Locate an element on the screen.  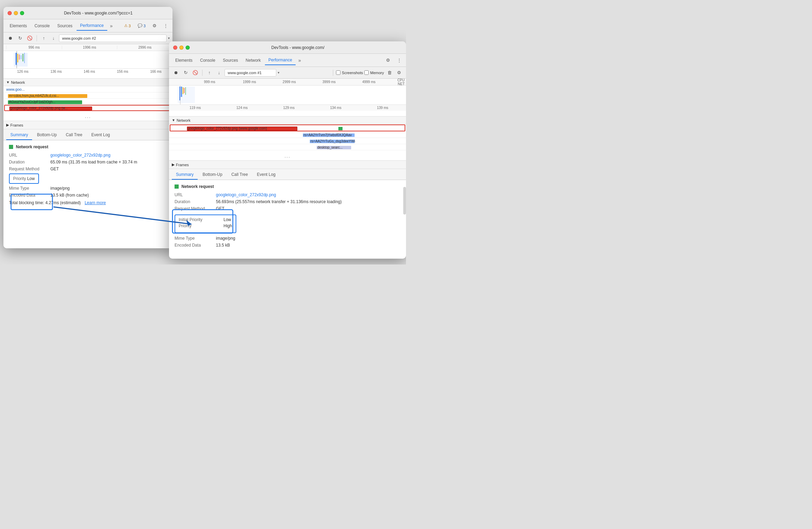
settings-icon-2: ⚙ is located at coordinates (388, 60).